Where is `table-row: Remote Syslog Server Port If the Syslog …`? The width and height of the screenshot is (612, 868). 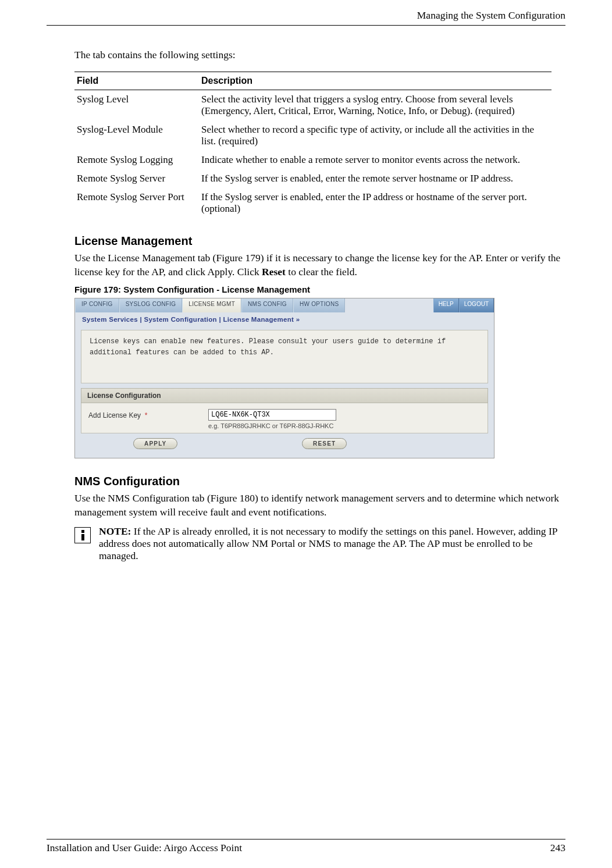
table-row: Remote Syslog Server Port If the Syslog … is located at coordinates (313, 203).